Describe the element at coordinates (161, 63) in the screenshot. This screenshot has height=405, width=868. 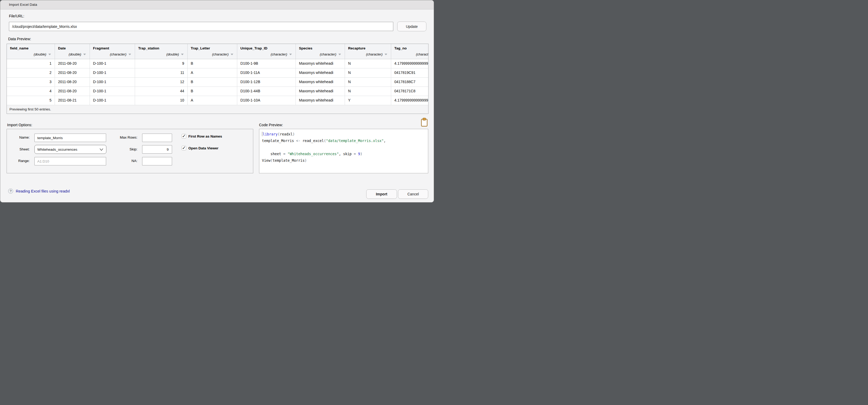
I see `cell-Trap_station: 9` at that location.